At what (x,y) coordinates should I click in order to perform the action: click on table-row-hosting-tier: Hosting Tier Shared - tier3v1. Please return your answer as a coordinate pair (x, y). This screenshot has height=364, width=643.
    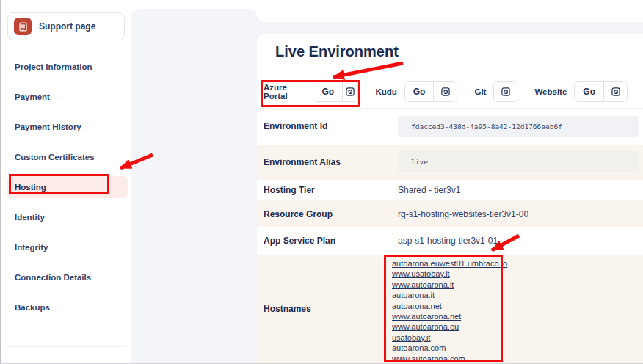
    Looking at the image, I should click on (450, 190).